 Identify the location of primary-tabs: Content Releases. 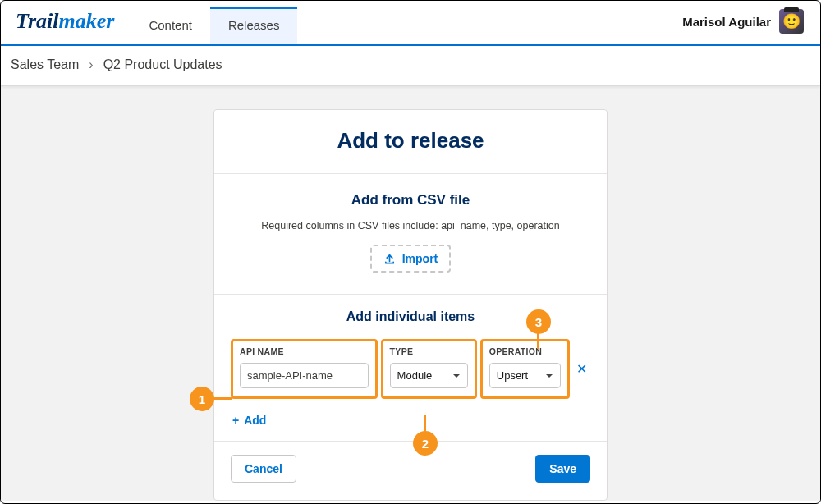
(213, 25).